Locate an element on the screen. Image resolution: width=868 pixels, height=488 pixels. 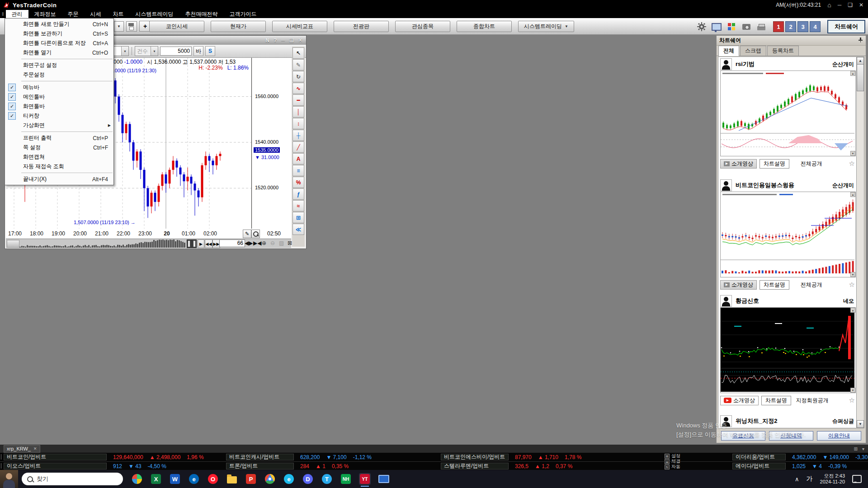
menu-item-7: ✓메인툴바 is located at coordinates (59, 97).